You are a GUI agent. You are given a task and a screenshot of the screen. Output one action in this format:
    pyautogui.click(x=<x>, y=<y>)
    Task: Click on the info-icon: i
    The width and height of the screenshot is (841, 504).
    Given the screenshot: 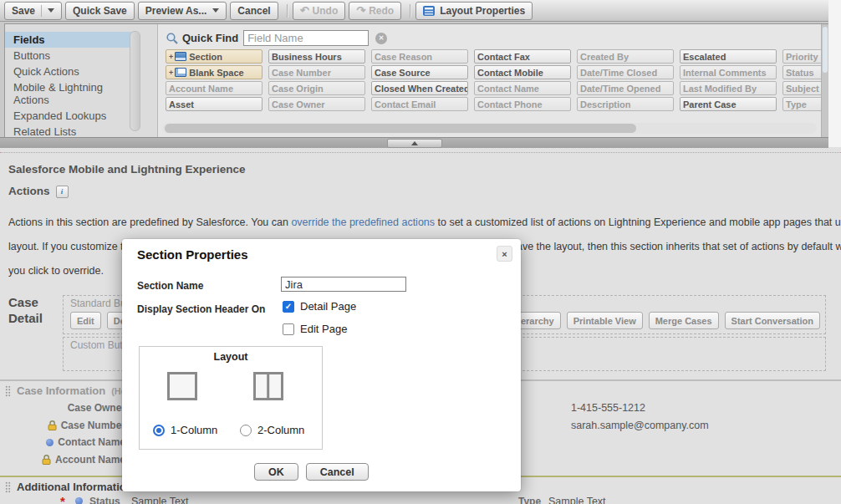 What is the action you would take?
    pyautogui.click(x=62, y=192)
    